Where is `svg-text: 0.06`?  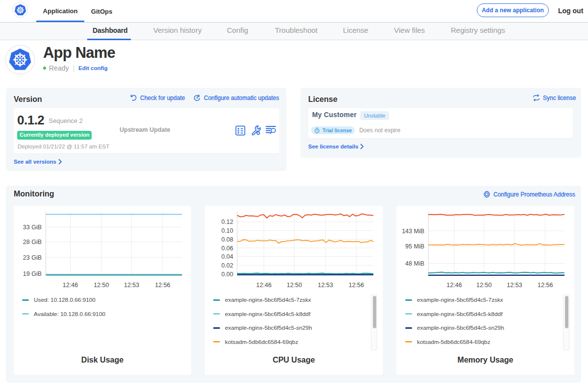
svg-text: 0.06 is located at coordinates (227, 248).